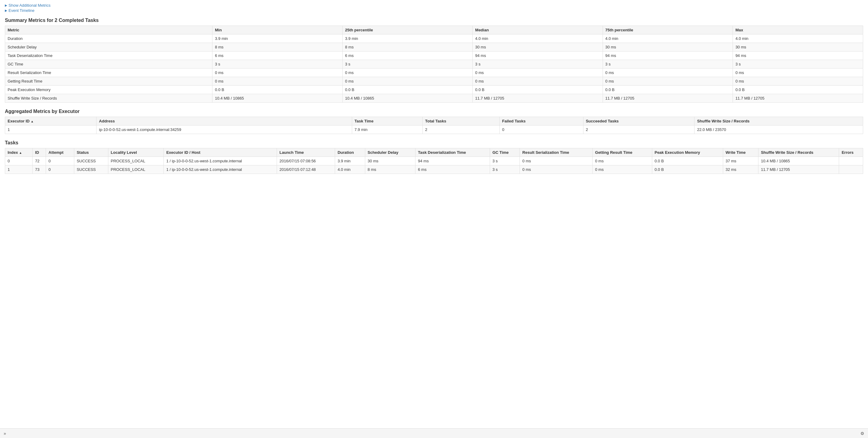 This screenshot has height=438, width=868. Describe the element at coordinates (434, 5) in the screenshot. I see `show-additional-metrics-link: ▶ Show Additional Metrics` at that location.